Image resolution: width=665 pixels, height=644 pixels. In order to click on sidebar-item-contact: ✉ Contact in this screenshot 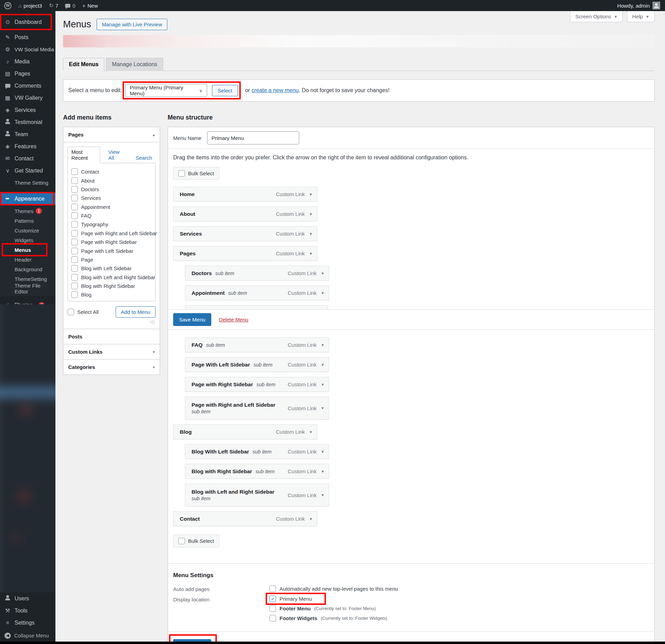, I will do `click(28, 159)`.